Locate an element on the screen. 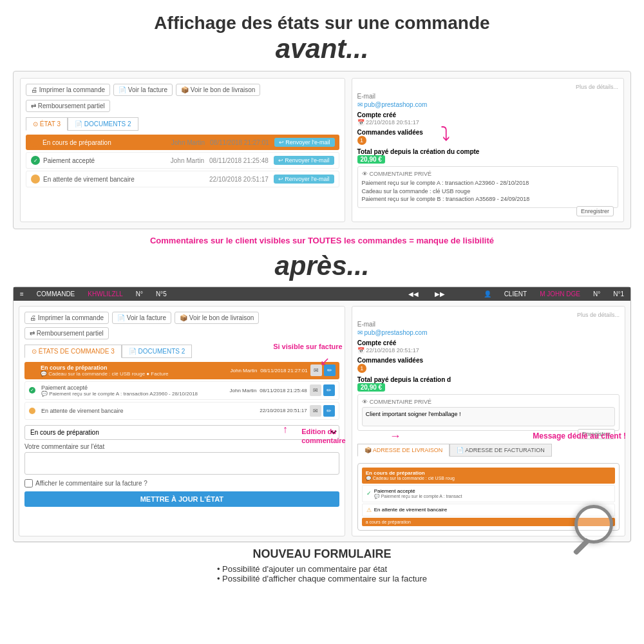 Image resolution: width=644 pixels, height=644 pixels. annotation-arrow-message: → is located at coordinates (395, 437).